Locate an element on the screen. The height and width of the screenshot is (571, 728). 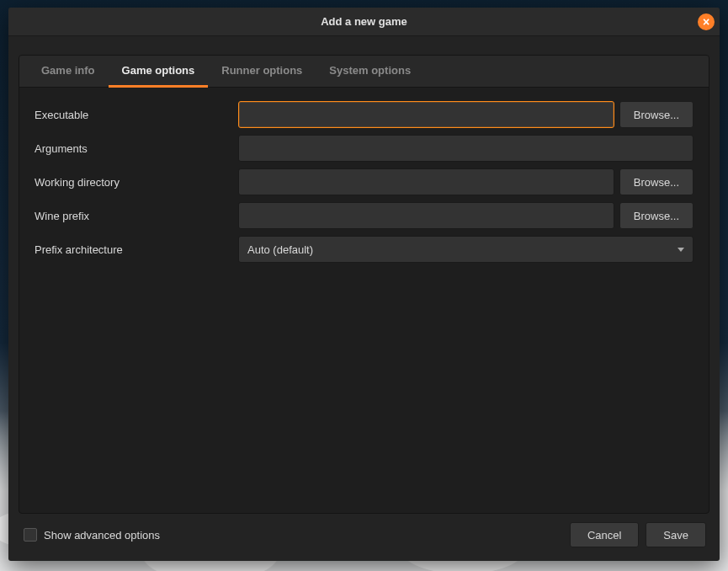
tab-label: Game options is located at coordinates (158, 71).